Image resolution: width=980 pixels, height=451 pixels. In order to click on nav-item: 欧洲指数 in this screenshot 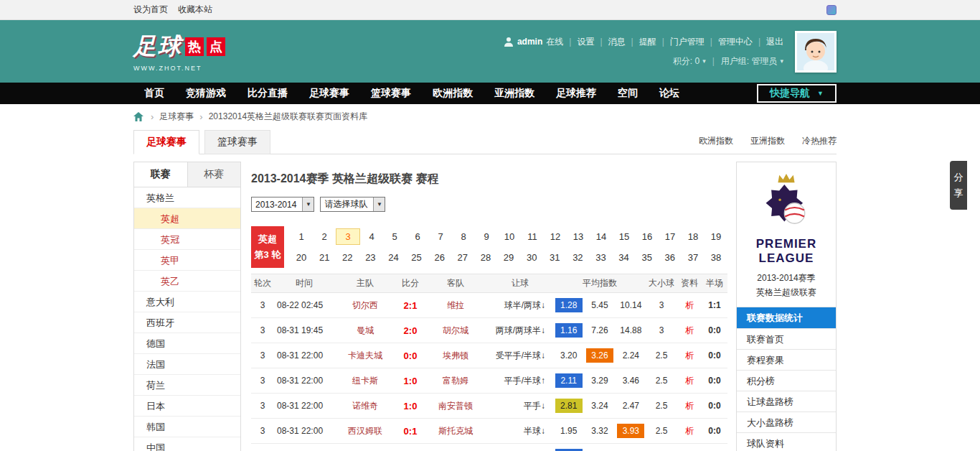, I will do `click(453, 93)`.